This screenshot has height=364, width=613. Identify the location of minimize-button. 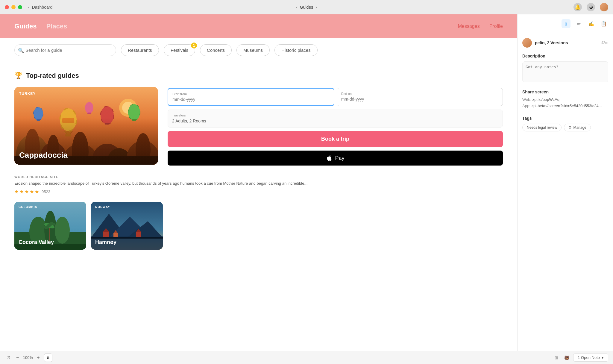
(13, 7).